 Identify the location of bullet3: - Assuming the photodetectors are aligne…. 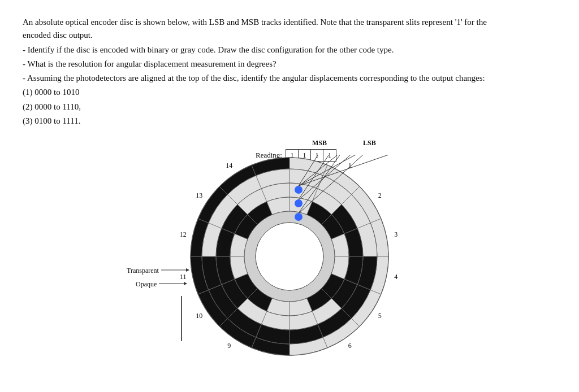
(266, 78).